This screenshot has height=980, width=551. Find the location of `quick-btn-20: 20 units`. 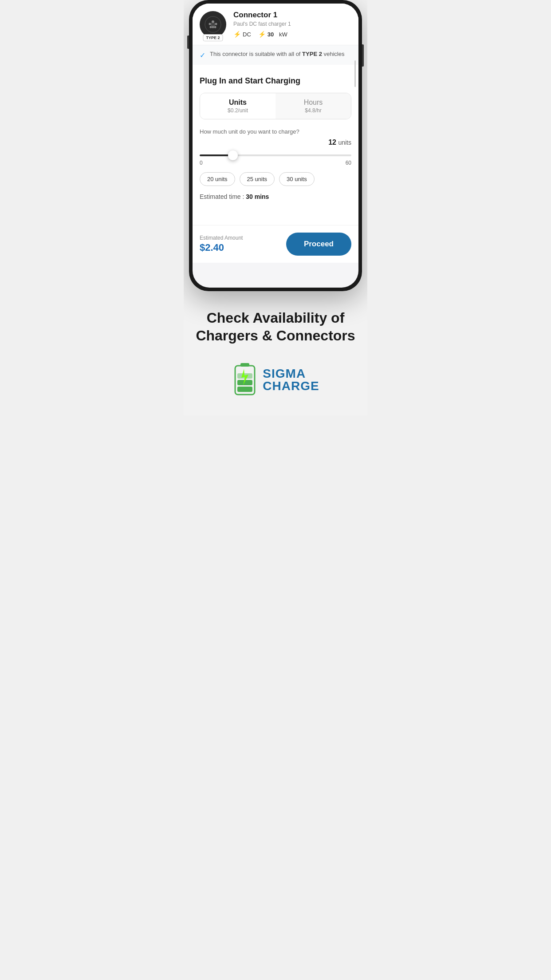

quick-btn-20: 20 units is located at coordinates (217, 179).